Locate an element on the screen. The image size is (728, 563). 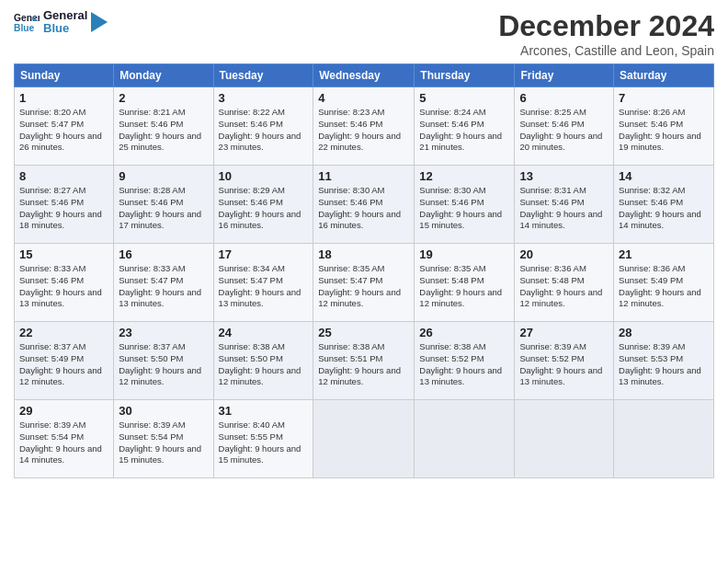
day-number: 22 is located at coordinates (64, 333).